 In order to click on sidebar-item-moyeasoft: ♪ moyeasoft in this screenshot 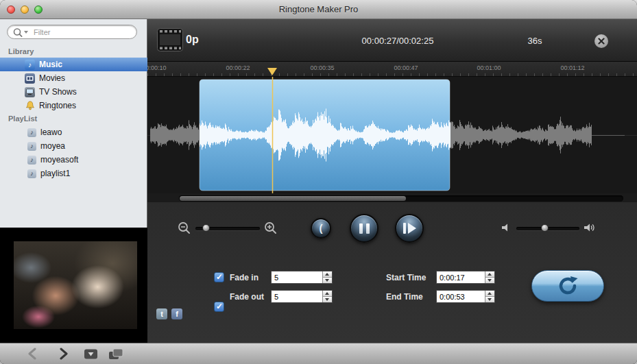, I will do `click(74, 160)`.